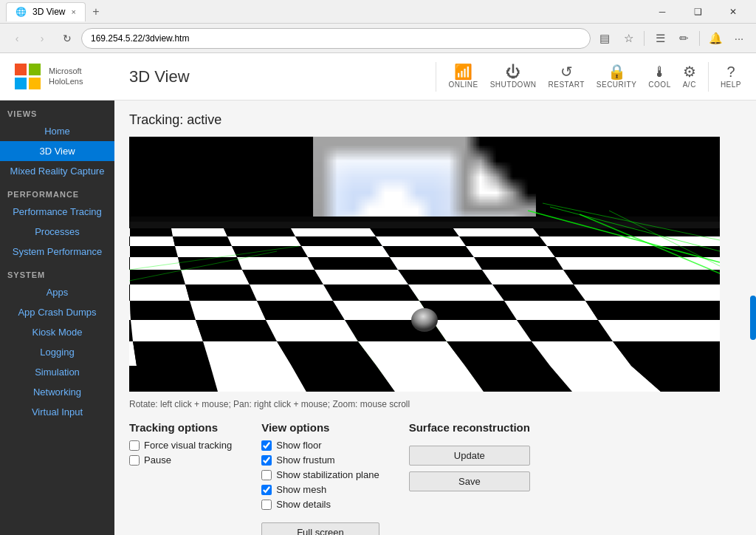  Describe the element at coordinates (58, 232) in the screenshot. I see `sidebar-item-processes: Processes` at that location.